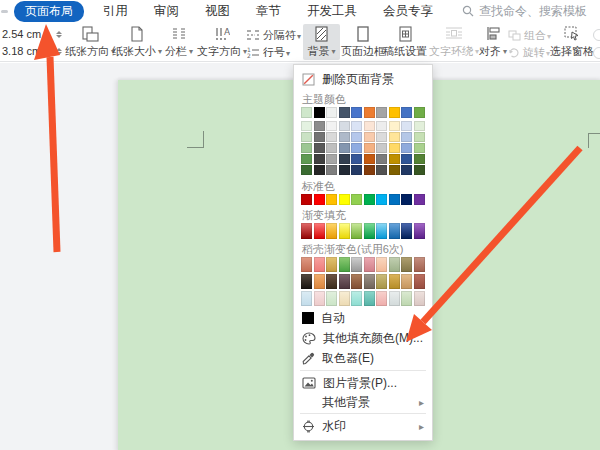  What do you see at coordinates (363, 426) in the screenshot?
I see `menu-item-watermark: 水印` at bounding box center [363, 426].